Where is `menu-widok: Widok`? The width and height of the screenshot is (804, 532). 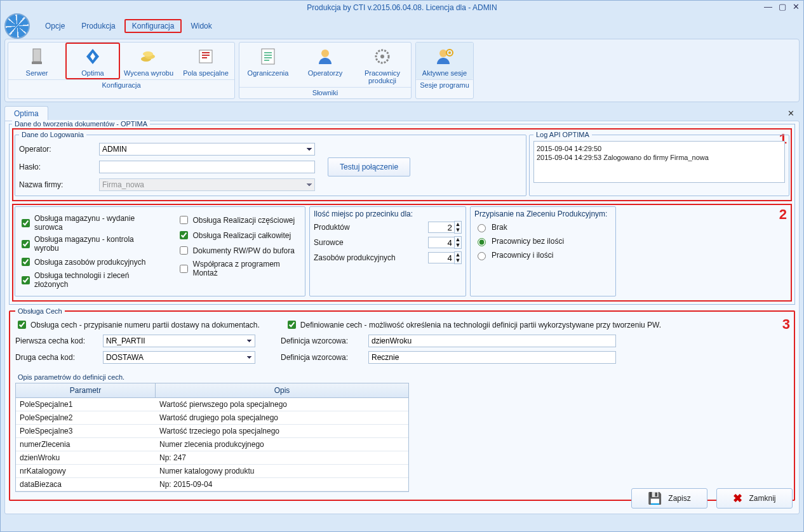 menu-widok: Widok is located at coordinates (201, 26).